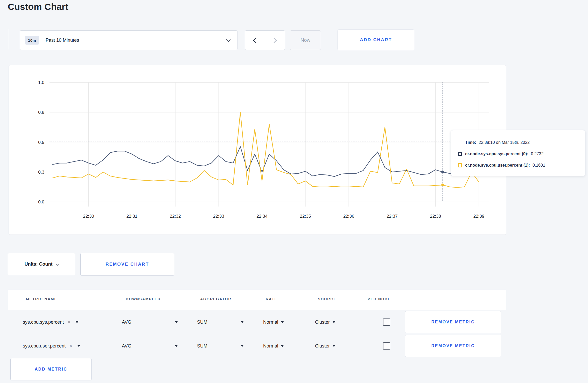 The height and width of the screenshot is (383, 588). Describe the element at coordinates (392, 216) in the screenshot. I see `svg-text: 22:37` at that location.